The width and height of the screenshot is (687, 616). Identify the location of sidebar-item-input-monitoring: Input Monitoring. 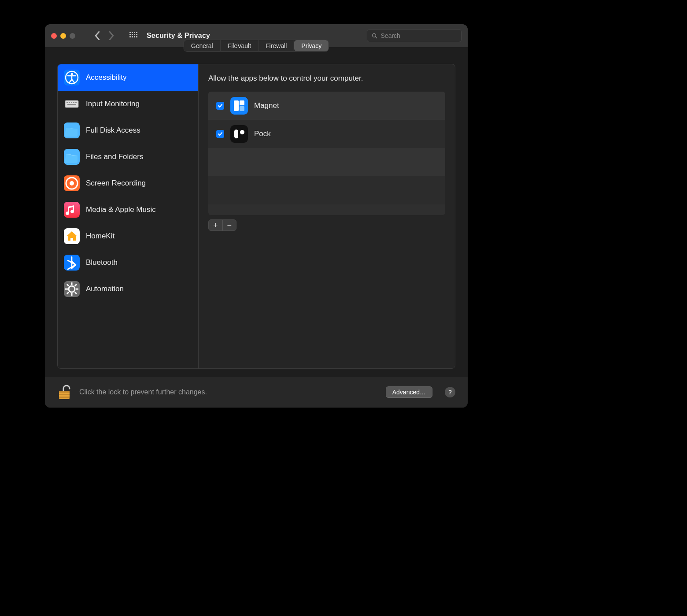
(128, 104).